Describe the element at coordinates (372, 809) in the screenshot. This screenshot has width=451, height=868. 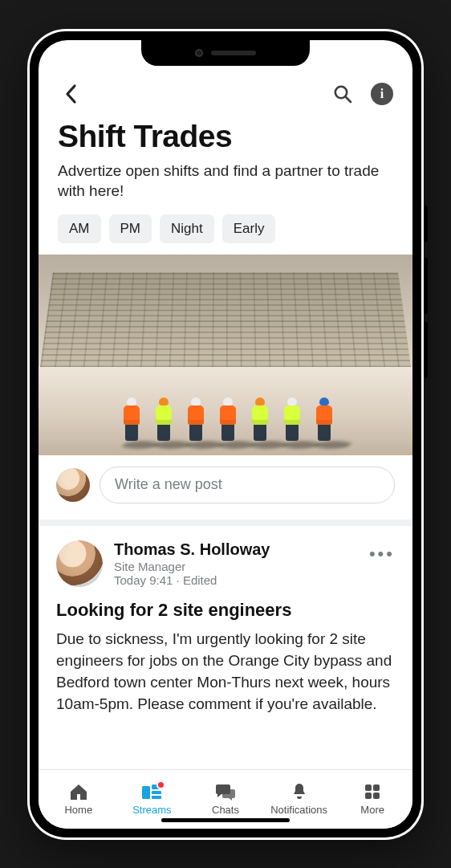
I see `tab-label: More` at that location.